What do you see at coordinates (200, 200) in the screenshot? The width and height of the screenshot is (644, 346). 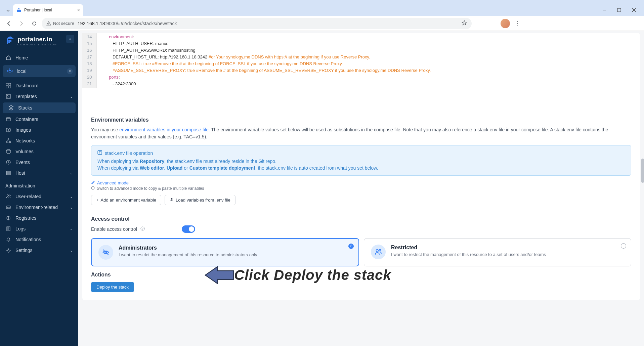 I see `load-env-file-button: Load variables from .env file` at bounding box center [200, 200].